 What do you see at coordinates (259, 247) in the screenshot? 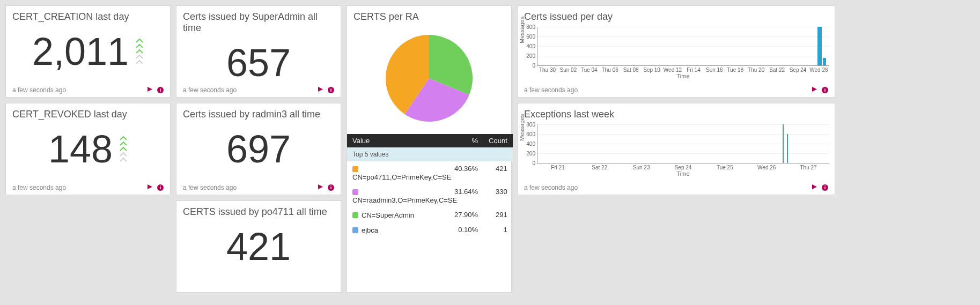
I see `card-po4711: CERTS issued by po4711 all time 421` at bounding box center [259, 247].